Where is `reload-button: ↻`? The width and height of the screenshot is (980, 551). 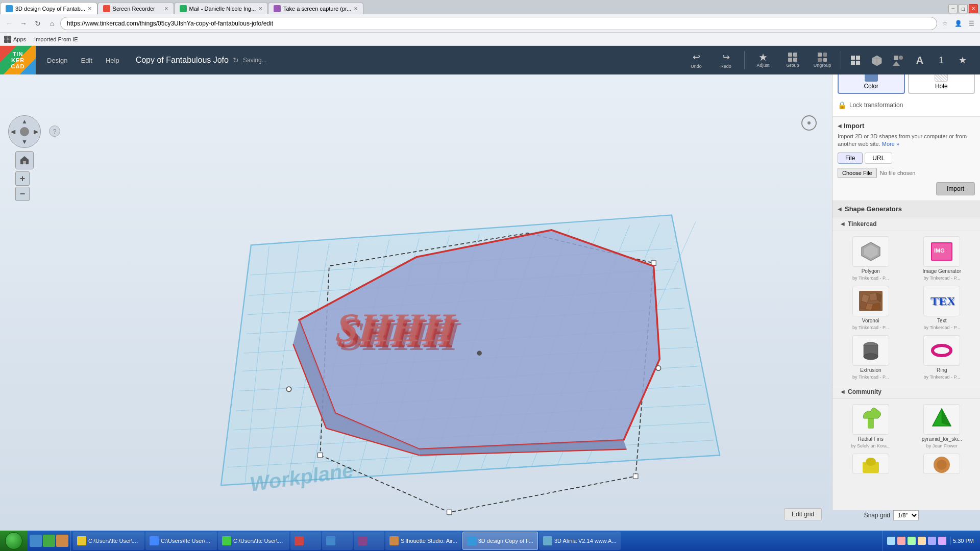 reload-button: ↻ is located at coordinates (38, 23).